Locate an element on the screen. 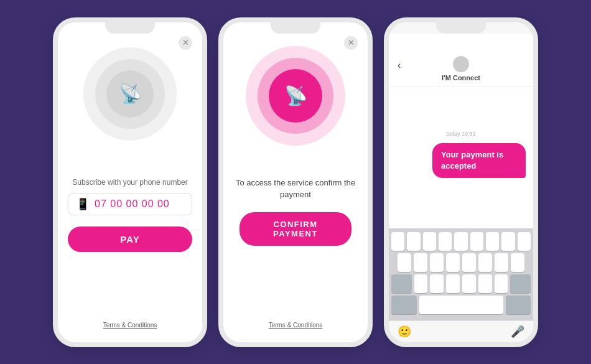  key-delete is located at coordinates (520, 284).